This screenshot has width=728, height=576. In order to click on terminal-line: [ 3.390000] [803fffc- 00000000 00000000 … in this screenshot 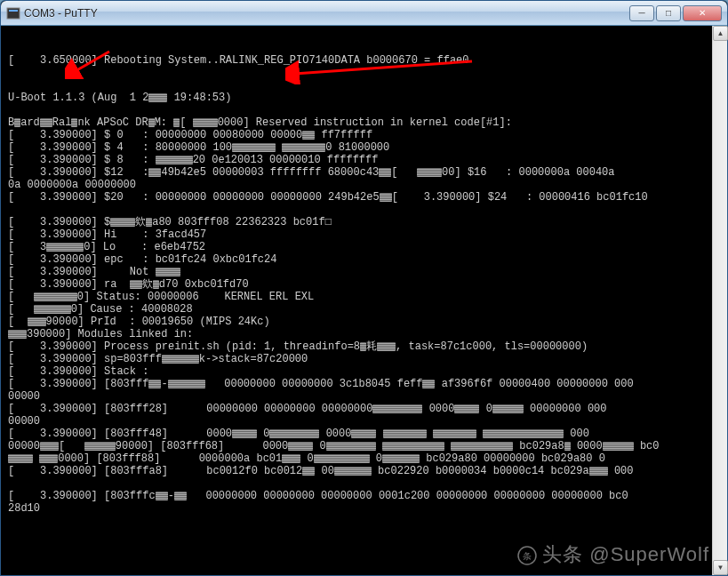, I will do `click(364, 496)`.